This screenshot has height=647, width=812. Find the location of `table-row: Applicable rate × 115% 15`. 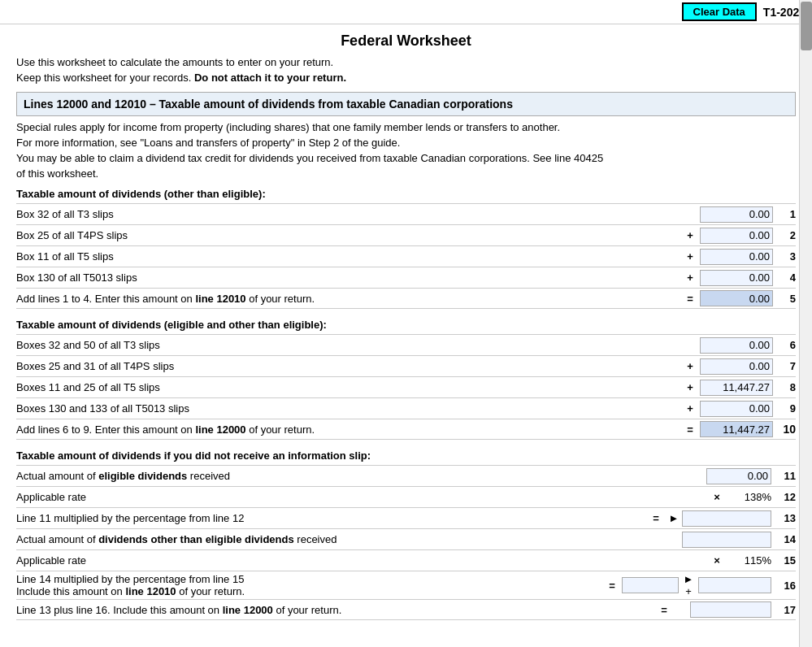

table-row: Applicable rate × 115% 15 is located at coordinates (406, 560).